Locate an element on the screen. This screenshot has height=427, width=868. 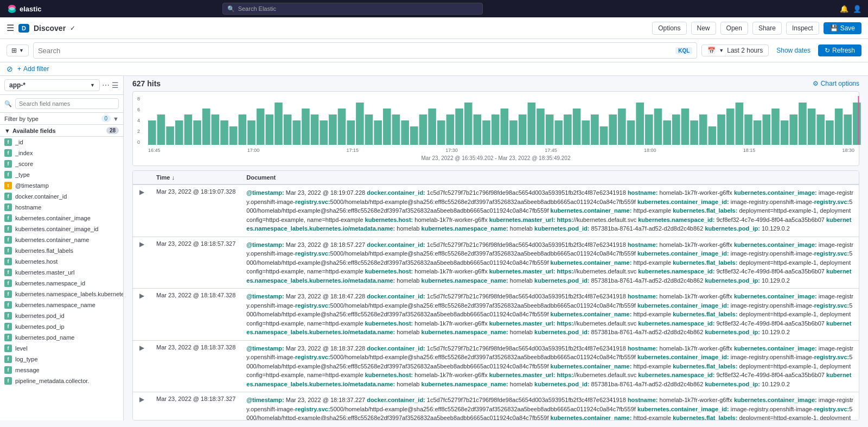
chart-label-7: 18:30 is located at coordinates (848, 150).